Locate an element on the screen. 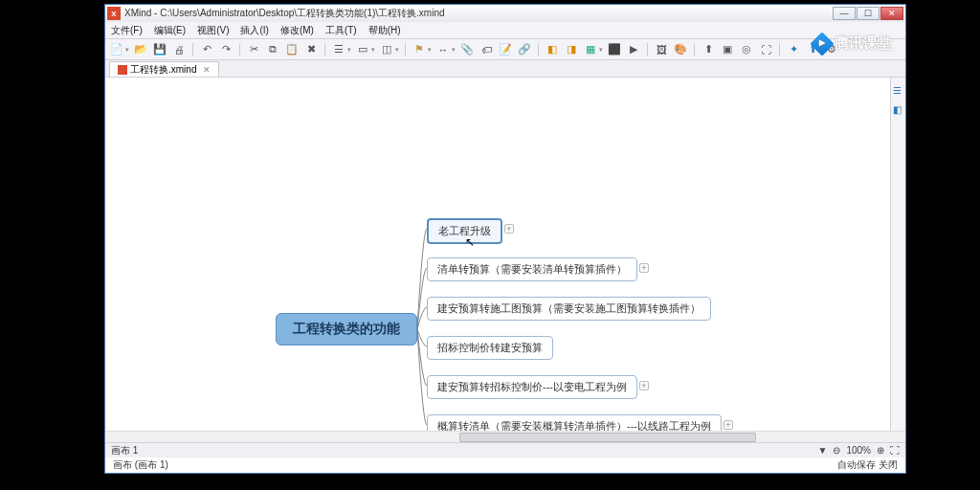 The width and height of the screenshot is (980, 490). note-icon: 📝 is located at coordinates (505, 50).